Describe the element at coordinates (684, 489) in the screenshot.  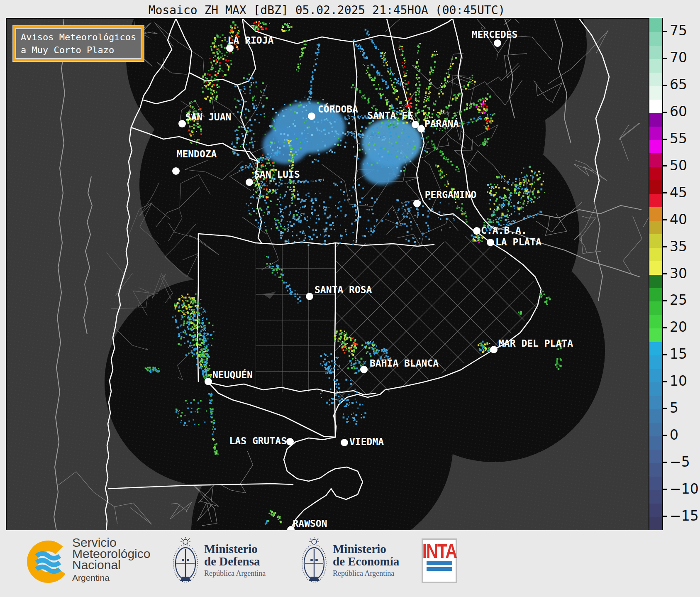
I see `colorbar-tick-label: −10` at that location.